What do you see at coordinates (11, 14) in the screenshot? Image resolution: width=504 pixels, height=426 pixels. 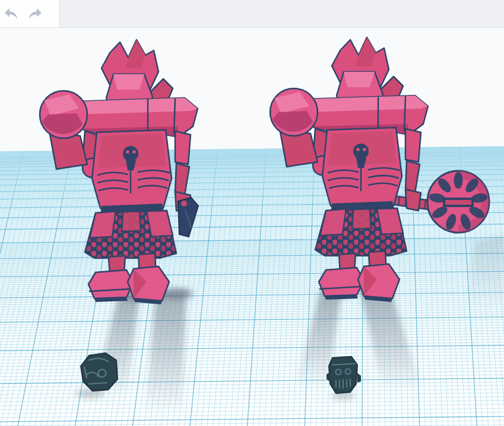 I see `undo-button` at bounding box center [11, 14].